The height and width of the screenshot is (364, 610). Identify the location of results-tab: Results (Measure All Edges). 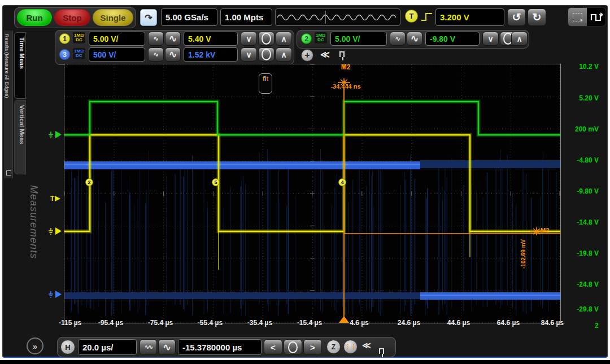
(8, 104).